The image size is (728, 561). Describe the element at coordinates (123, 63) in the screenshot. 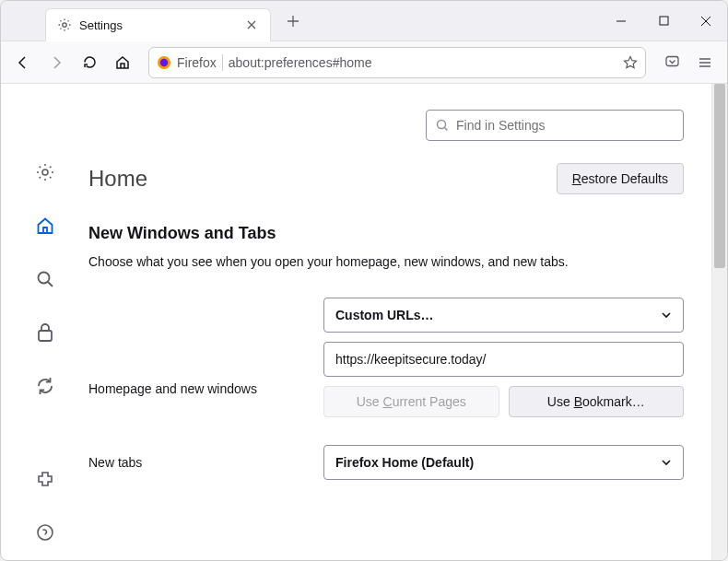

I see `home-button` at that location.